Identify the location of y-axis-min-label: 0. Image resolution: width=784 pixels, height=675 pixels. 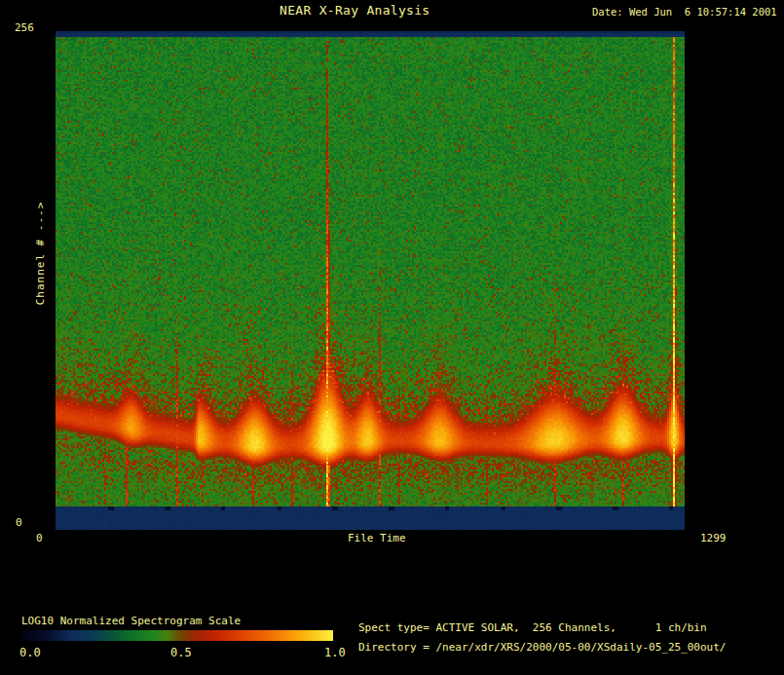
(19, 522).